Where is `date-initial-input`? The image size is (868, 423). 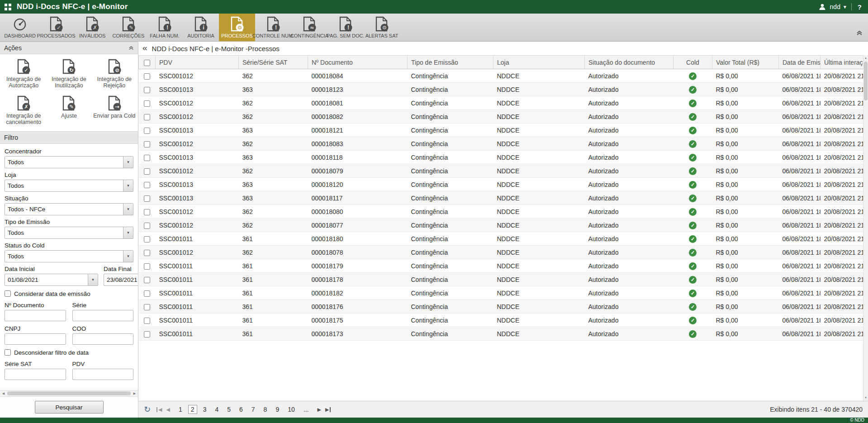 date-initial-input is located at coordinates (46, 280).